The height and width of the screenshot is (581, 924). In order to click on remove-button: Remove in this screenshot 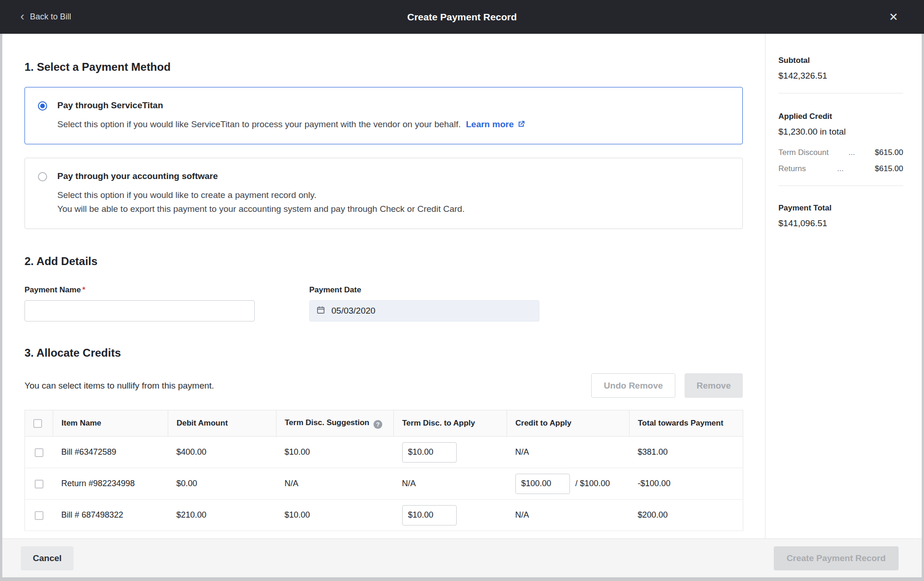, I will do `click(714, 386)`.